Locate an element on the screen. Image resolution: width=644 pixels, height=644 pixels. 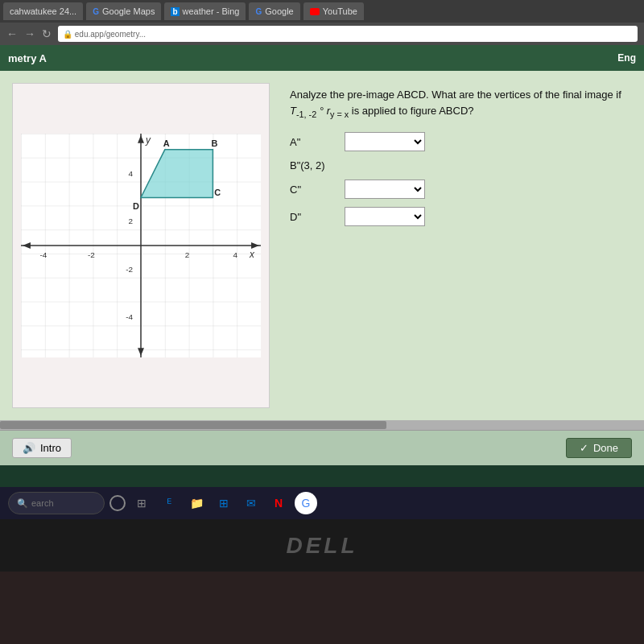
answer-row-c: C" (1, 2) (2, 1) is located at coordinates (459, 189).